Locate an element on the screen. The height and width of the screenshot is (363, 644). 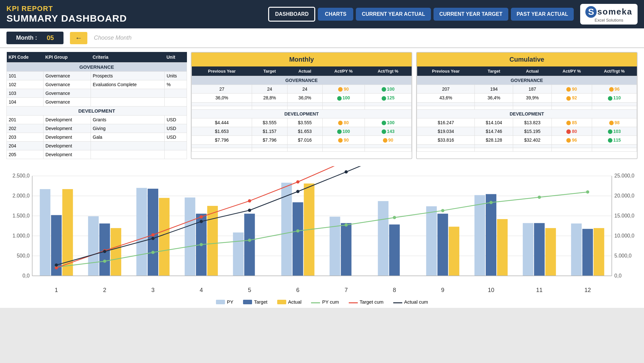
monthly-col-act-py: Act/PY % is located at coordinates (344, 71).